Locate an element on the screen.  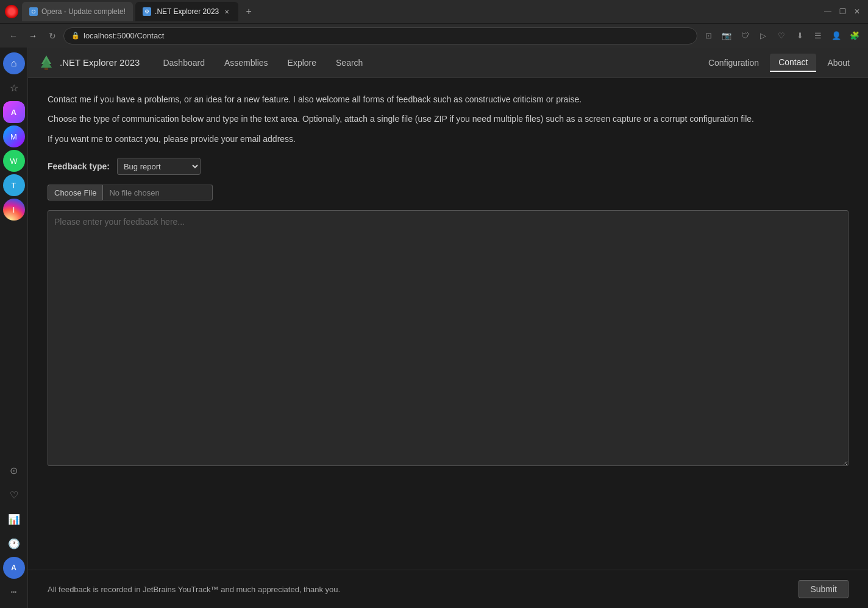
shield-icon: 🛡 is located at coordinates (745, 36).